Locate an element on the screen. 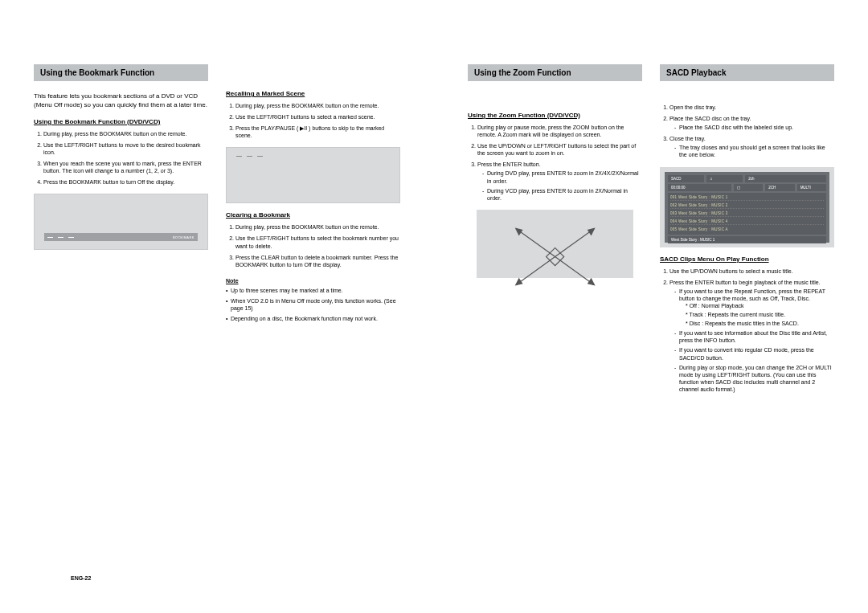 The image size is (868, 613). subhead-clear: Clearing a Bookmark is located at coordinates (313, 215).